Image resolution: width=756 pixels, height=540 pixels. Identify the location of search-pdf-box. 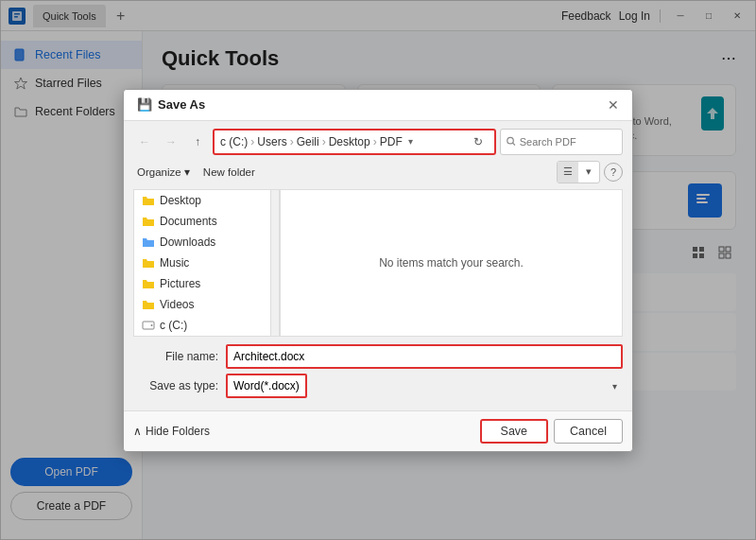
(561, 142).